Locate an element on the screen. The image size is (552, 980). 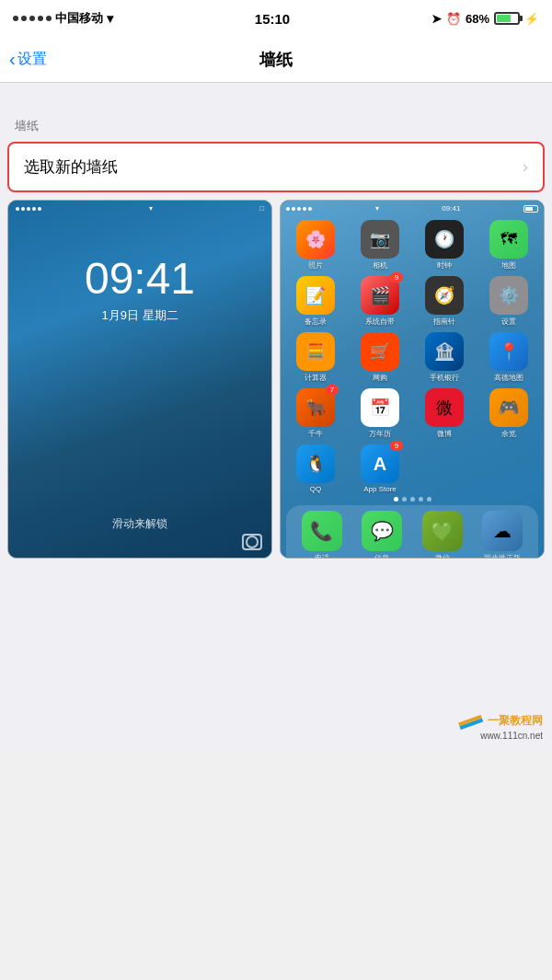
watermark: 一聚教程网 www.111cn.net is located at coordinates (500, 726).